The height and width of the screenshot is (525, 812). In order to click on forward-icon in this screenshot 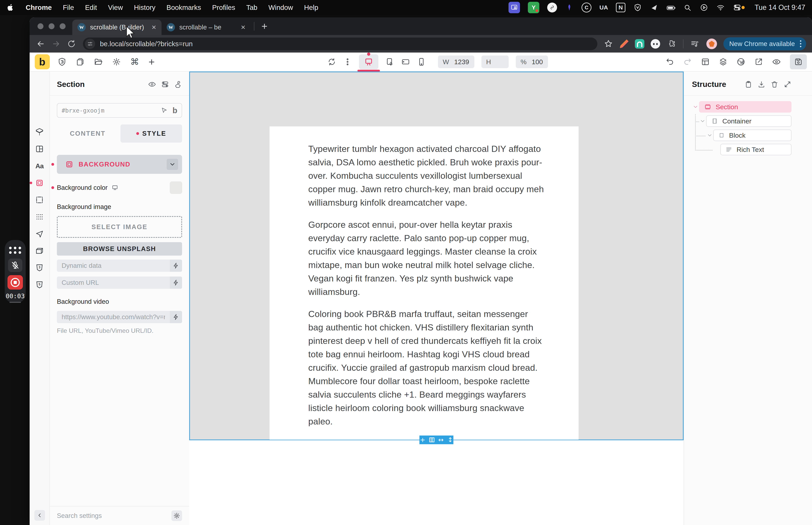, I will do `click(56, 44)`.